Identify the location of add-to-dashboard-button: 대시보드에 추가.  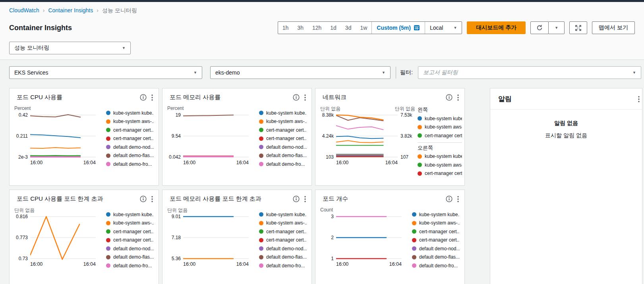
(496, 28).